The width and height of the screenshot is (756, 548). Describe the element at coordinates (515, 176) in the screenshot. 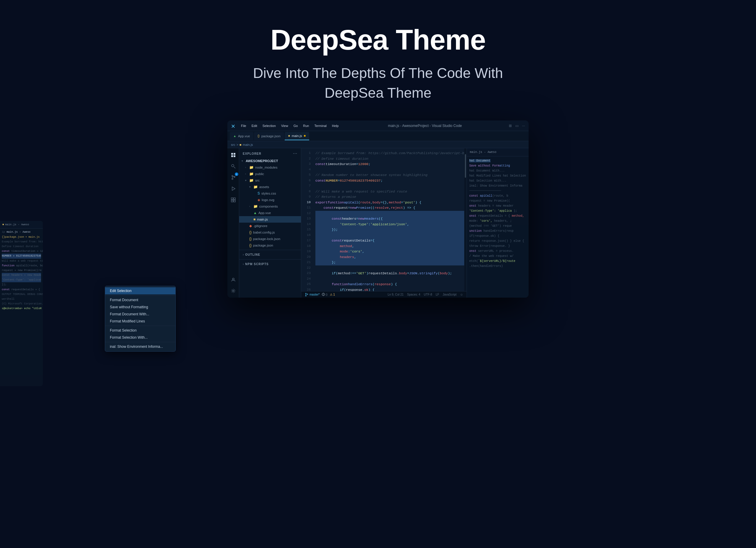

I see `rp-line: hat Selection` at that location.